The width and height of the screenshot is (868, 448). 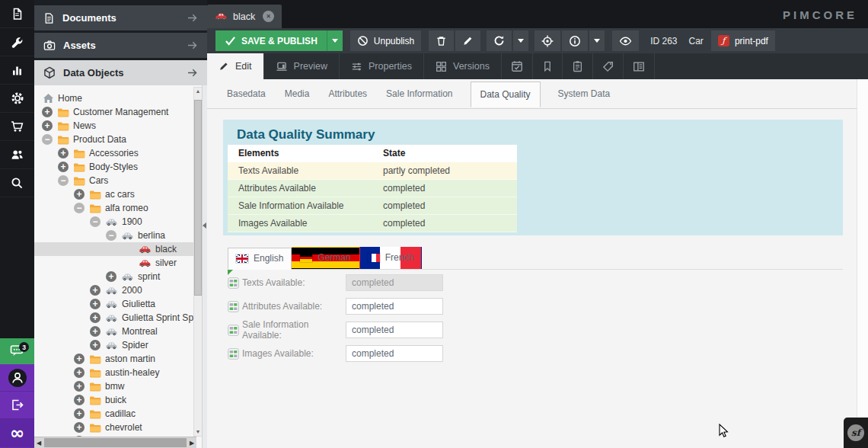 What do you see at coordinates (597, 41) in the screenshot?
I see `info-options-caret` at bounding box center [597, 41].